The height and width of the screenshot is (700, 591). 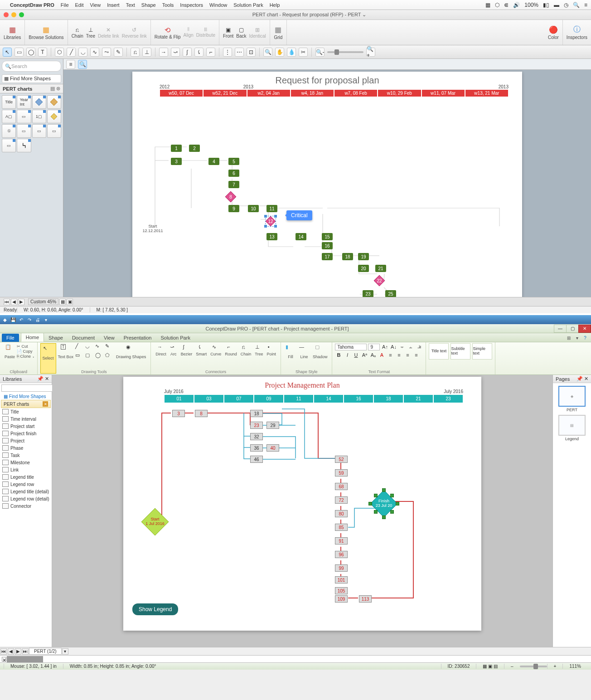 What do you see at coordinates (26, 412) in the screenshot?
I see `lib-item: Title` at bounding box center [26, 412].